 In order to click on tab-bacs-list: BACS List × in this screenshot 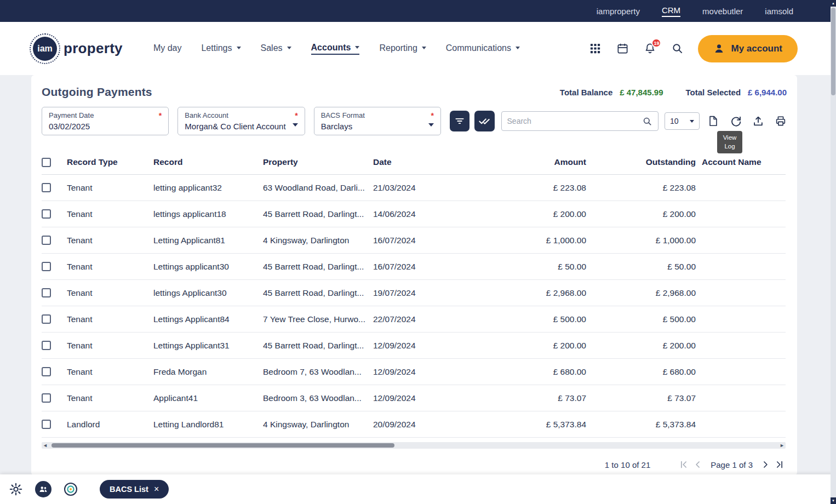, I will do `click(134, 489)`.